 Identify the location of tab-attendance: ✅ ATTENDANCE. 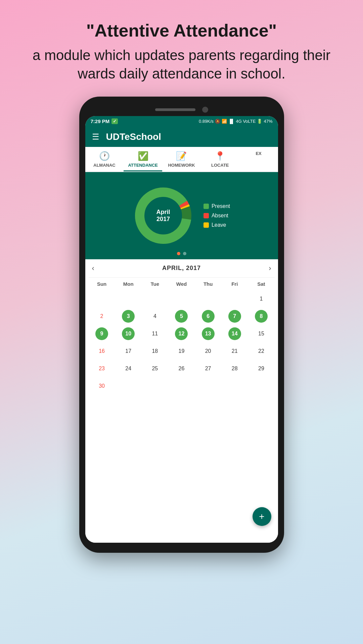
(143, 159).